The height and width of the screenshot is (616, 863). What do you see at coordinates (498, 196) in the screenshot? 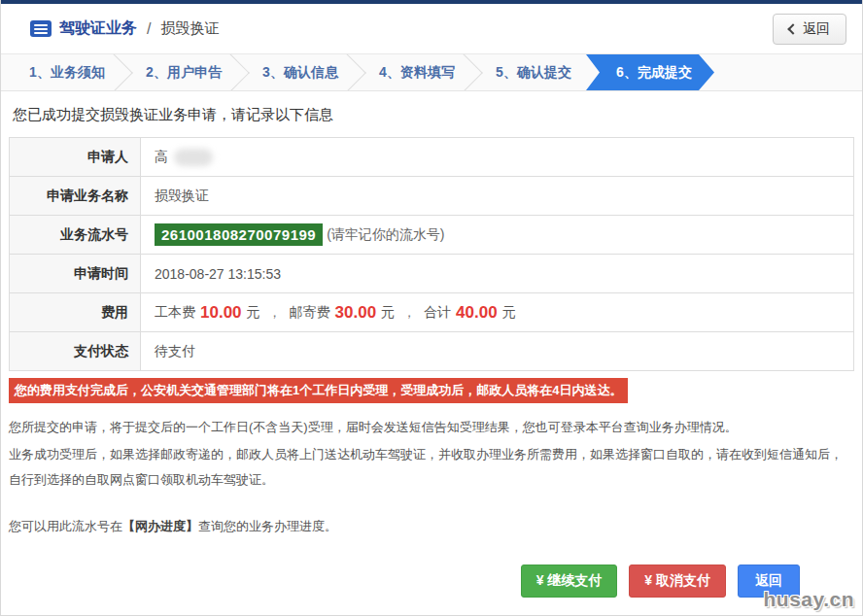
I see `business-name-value: 损毁换证` at bounding box center [498, 196].